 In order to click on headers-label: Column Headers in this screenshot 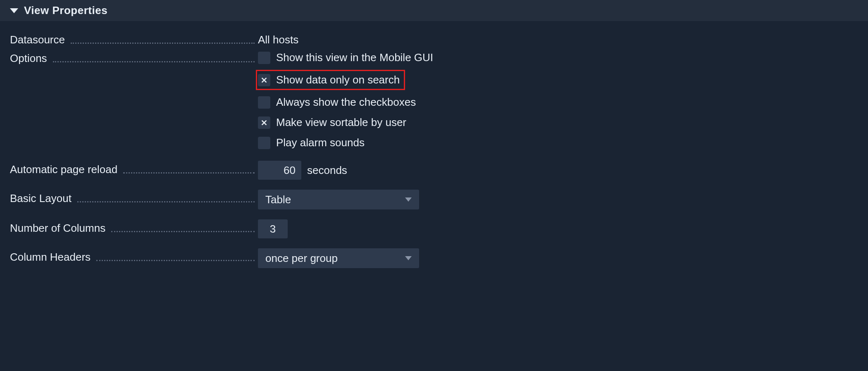, I will do `click(50, 257)`.